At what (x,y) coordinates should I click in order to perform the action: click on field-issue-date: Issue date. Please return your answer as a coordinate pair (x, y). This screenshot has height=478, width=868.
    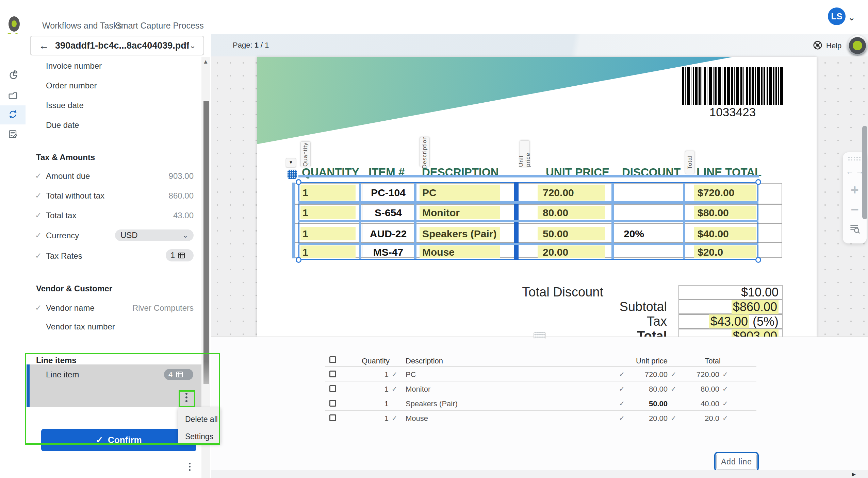
    Looking at the image, I should click on (65, 105).